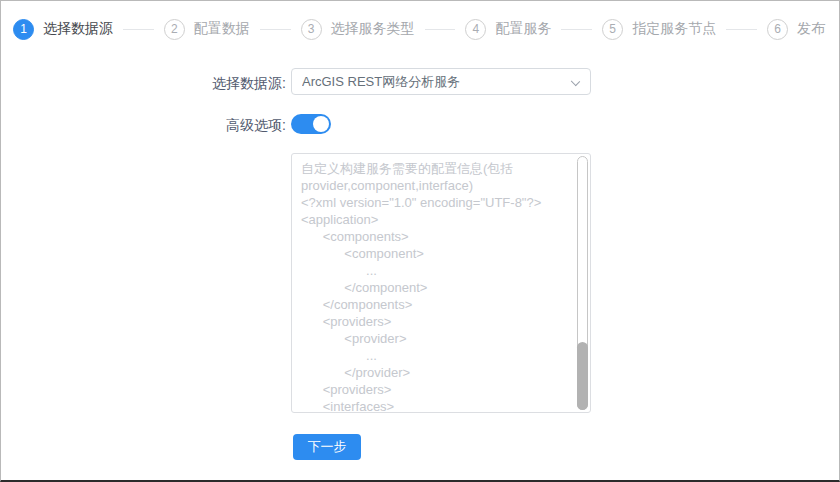 The height and width of the screenshot is (482, 840). What do you see at coordinates (811, 29) in the screenshot?
I see `step-6-label: 发布` at bounding box center [811, 29].